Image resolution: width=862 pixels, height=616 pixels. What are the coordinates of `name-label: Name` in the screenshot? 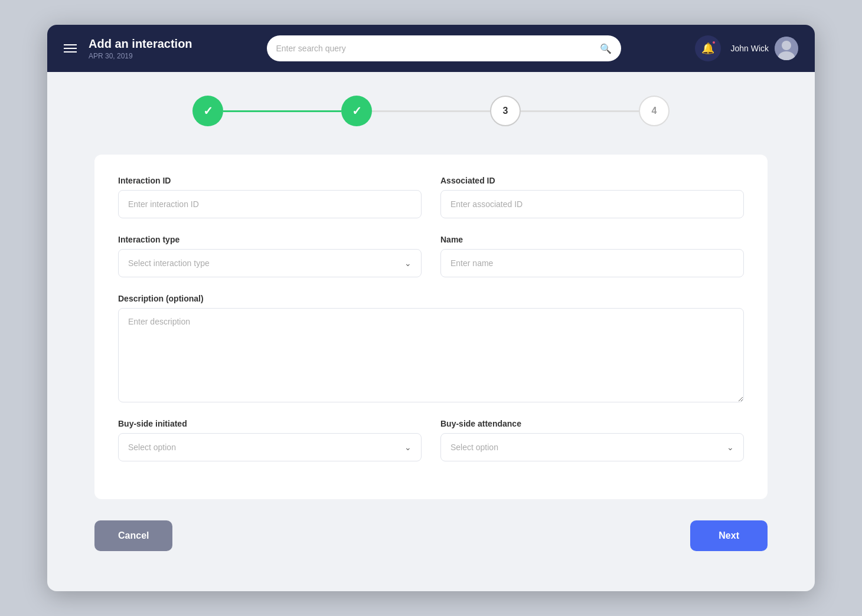 It's located at (592, 240).